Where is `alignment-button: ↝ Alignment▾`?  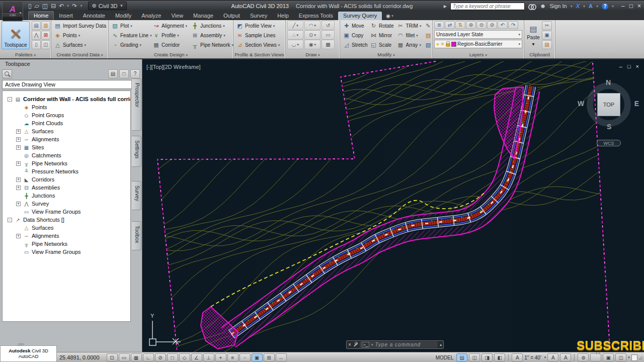 alignment-button: ↝ Alignment▾ is located at coordinates (170, 26).